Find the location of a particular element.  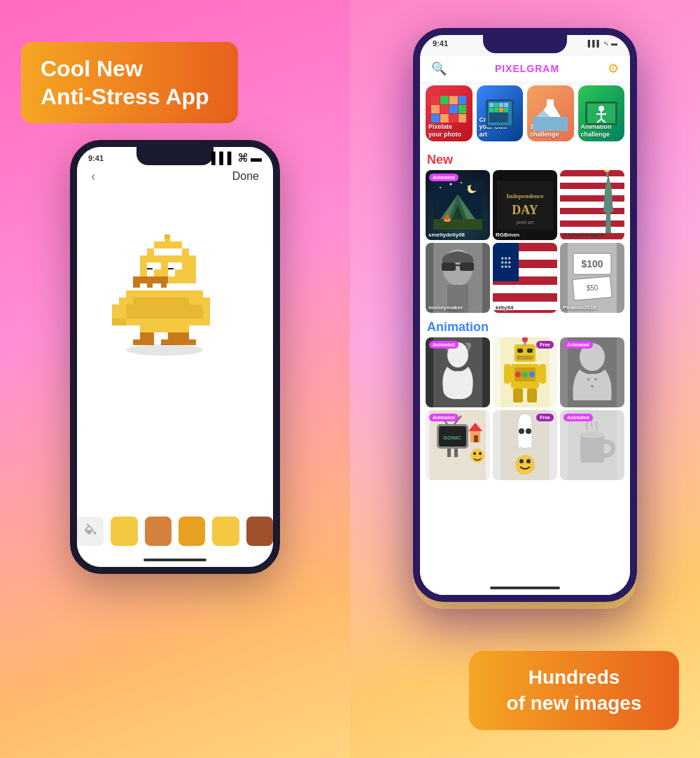

grid-item-angrypineapple: angrypineapple is located at coordinates (592, 205).